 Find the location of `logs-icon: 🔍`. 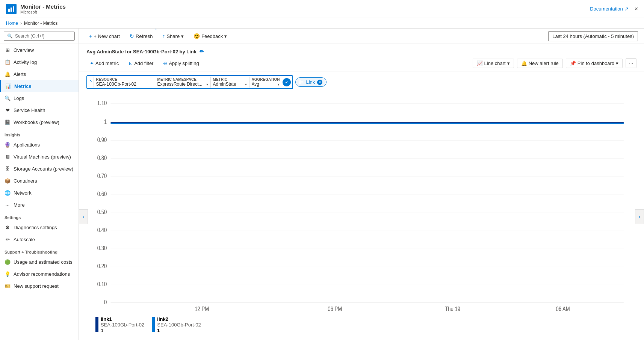

logs-icon: 🔍 is located at coordinates (8, 98).